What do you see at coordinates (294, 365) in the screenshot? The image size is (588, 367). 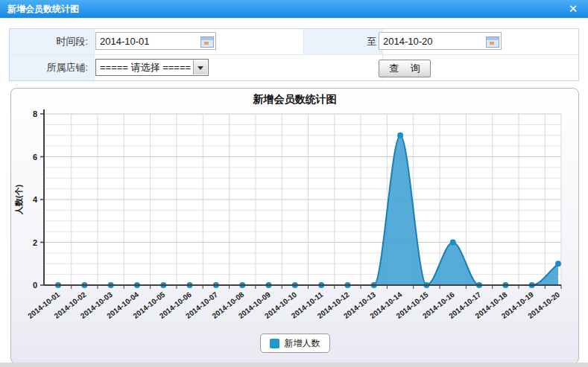 I see `dialog-bottom-edge` at bounding box center [294, 365].